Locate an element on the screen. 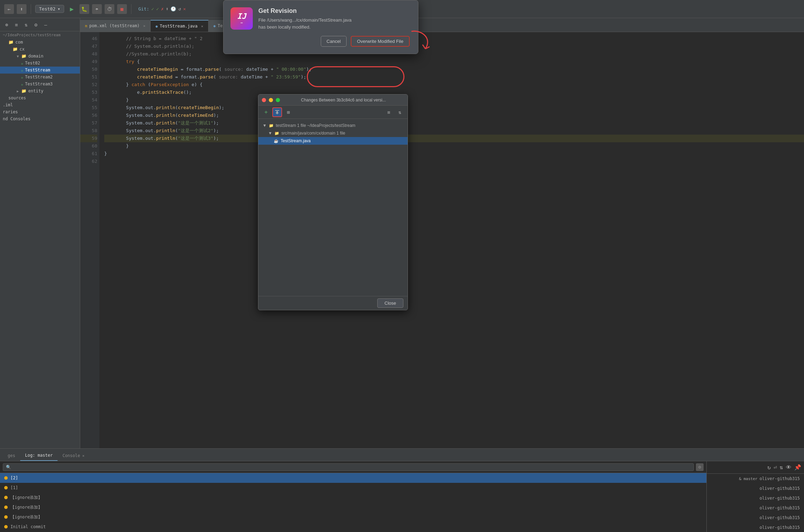  get-revision-dialog: IJ — Get Revision File /Users/wang.../cx… is located at coordinates (321, 27).